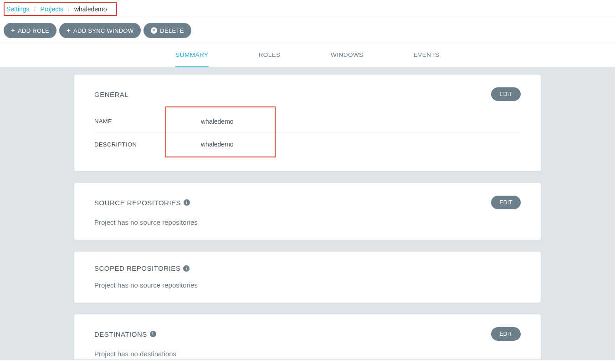 This screenshot has height=364, width=615. I want to click on general-edit-button: EDIT, so click(506, 94).